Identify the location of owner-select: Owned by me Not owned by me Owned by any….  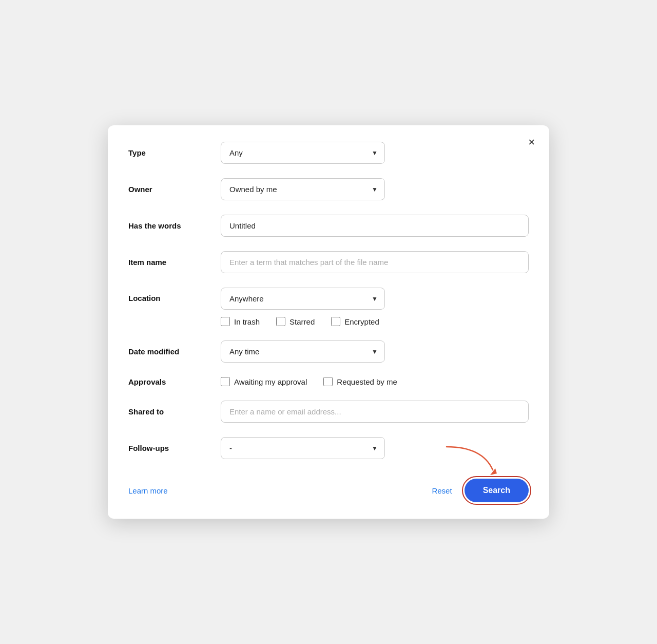
(303, 189).